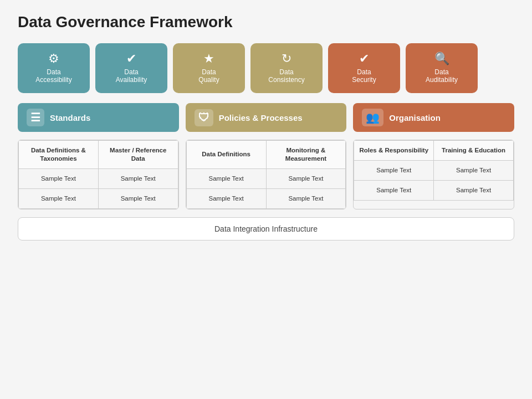 The height and width of the screenshot is (399, 532). What do you see at coordinates (138, 155) in the screenshot?
I see `col2-header-standards: Master / Reference Data` at bounding box center [138, 155].